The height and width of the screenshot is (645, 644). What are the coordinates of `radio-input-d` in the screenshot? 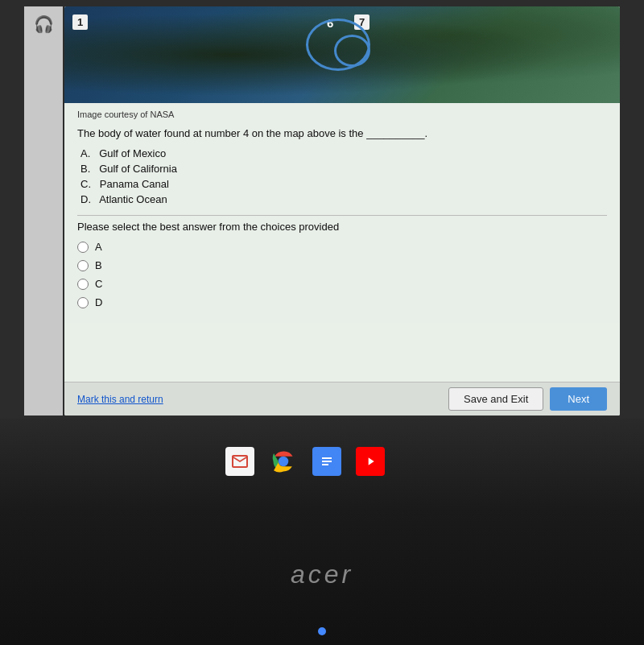 It's located at (83, 303).